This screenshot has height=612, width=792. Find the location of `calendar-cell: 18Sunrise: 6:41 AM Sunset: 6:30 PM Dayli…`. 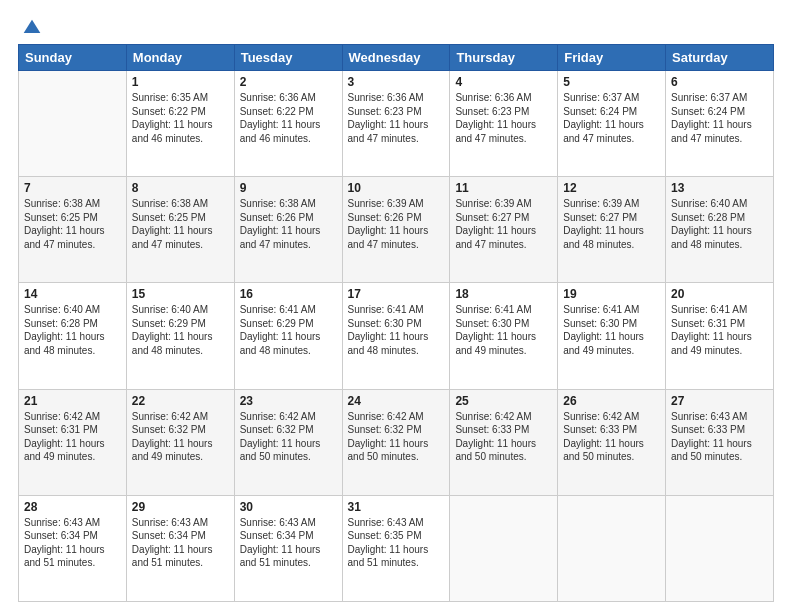

calendar-cell: 18Sunrise: 6:41 AM Sunset: 6:30 PM Dayli… is located at coordinates (504, 336).